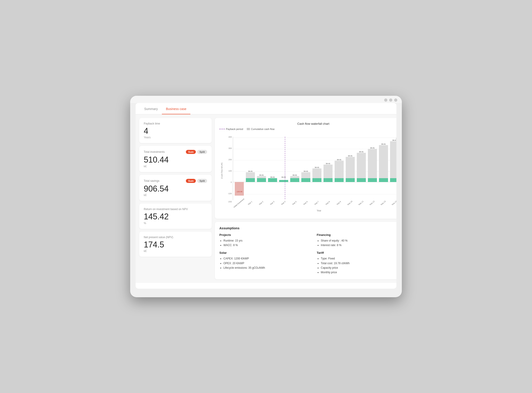 The width and height of the screenshot is (532, 393). I want to click on svg-text: Year 12, so click(372, 203).